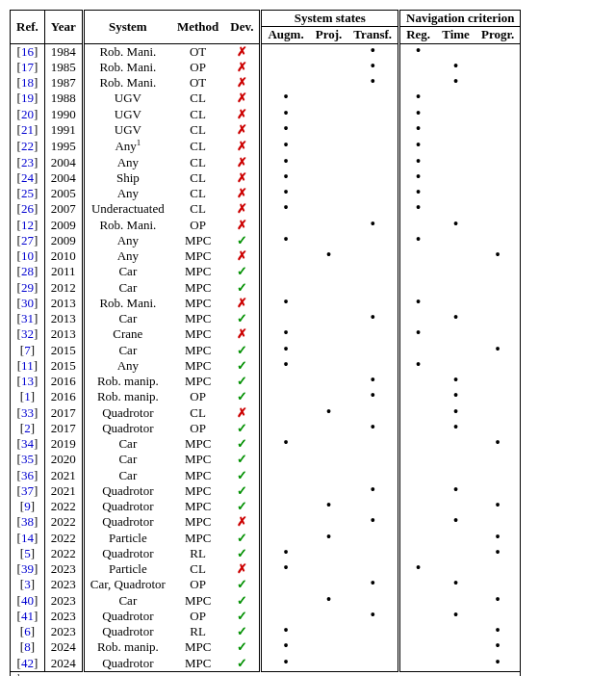 The image size is (616, 676). I want to click on ref-link: 21, so click(27, 129).